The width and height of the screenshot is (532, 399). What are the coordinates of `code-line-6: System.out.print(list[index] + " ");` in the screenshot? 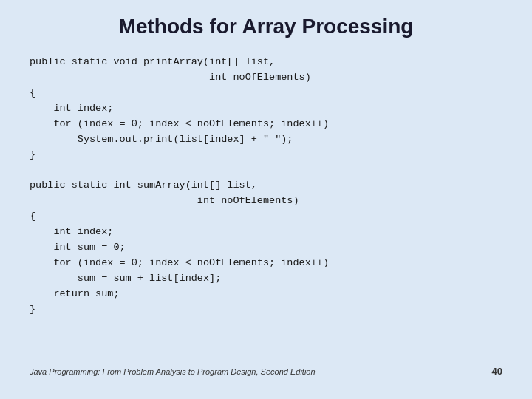 It's located at (266, 140).